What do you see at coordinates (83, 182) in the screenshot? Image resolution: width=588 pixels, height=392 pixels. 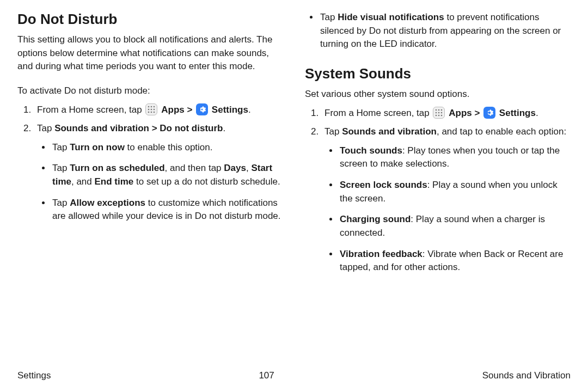 I see `bullet-text: , and` at bounding box center [83, 182].